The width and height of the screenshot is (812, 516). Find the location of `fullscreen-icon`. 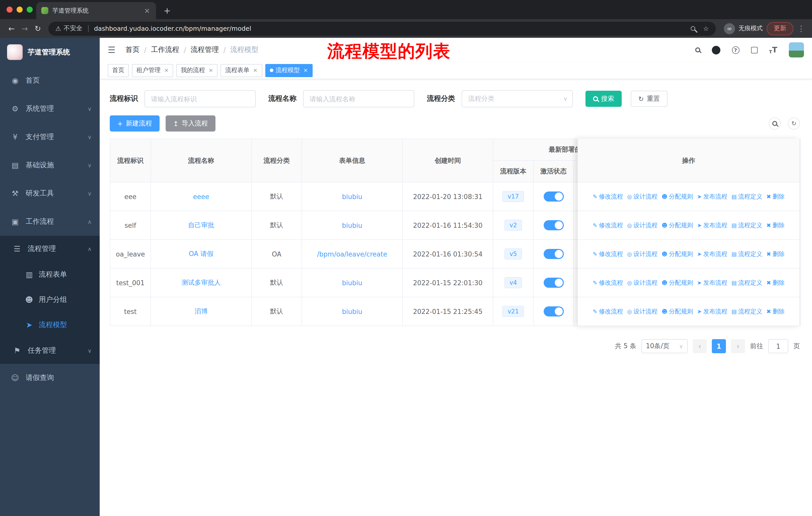

fullscreen-icon is located at coordinates (754, 50).